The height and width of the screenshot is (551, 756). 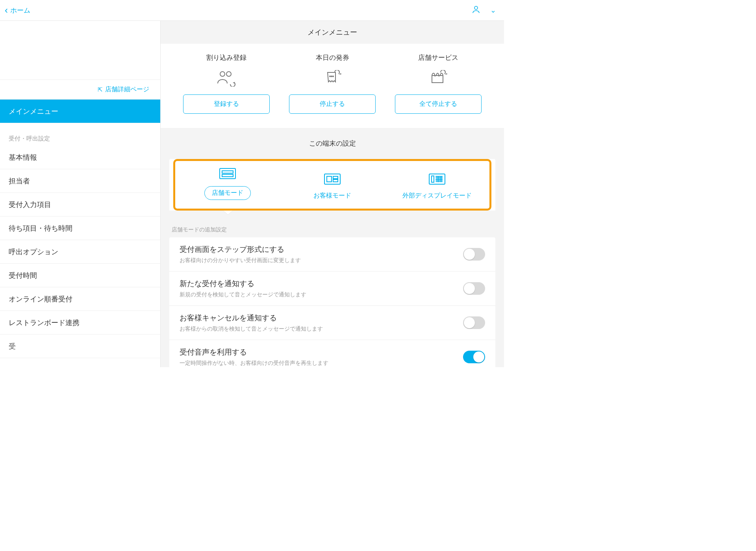 What do you see at coordinates (332, 185) in the screenshot?
I see `modes-card: 店舗モード お客様モード` at bounding box center [332, 185].